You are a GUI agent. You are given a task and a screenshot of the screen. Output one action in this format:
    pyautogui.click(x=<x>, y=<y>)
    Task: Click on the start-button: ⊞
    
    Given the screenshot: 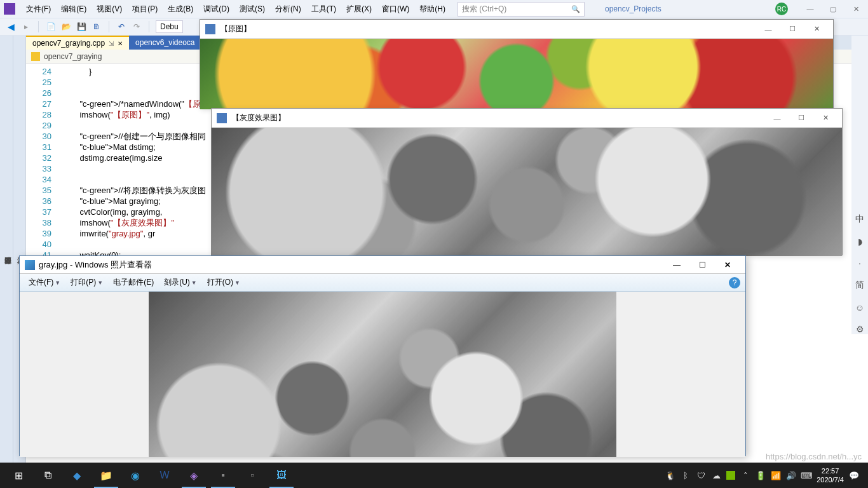 What is the action you would take?
    pyautogui.click(x=18, y=475)
    